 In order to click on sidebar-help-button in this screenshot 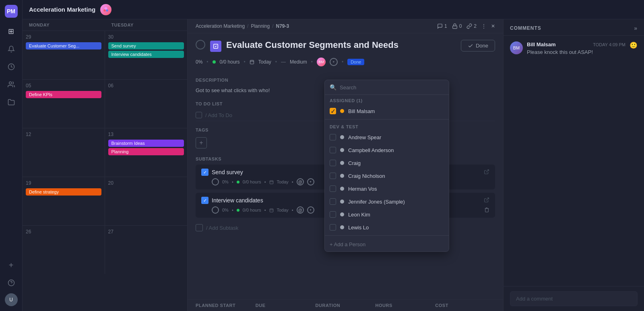, I will do `click(11, 283)`.